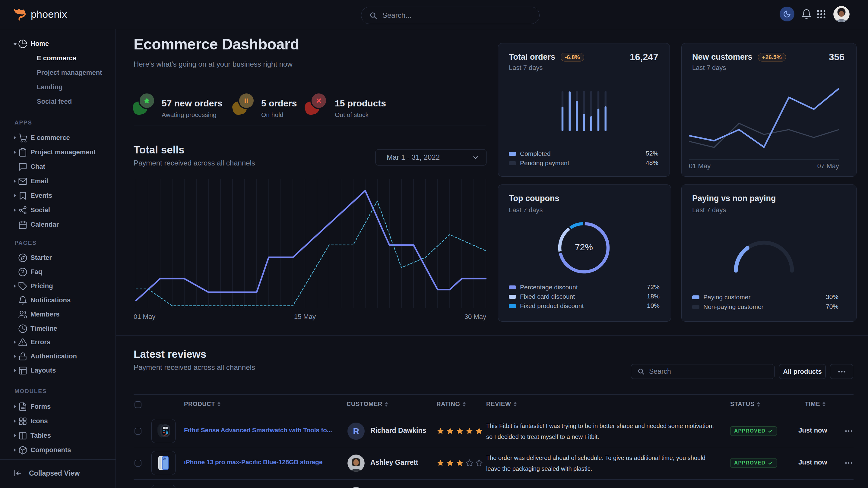  What do you see at coordinates (58, 272) in the screenshot?
I see `sidebar-item-faq: Faq` at bounding box center [58, 272].